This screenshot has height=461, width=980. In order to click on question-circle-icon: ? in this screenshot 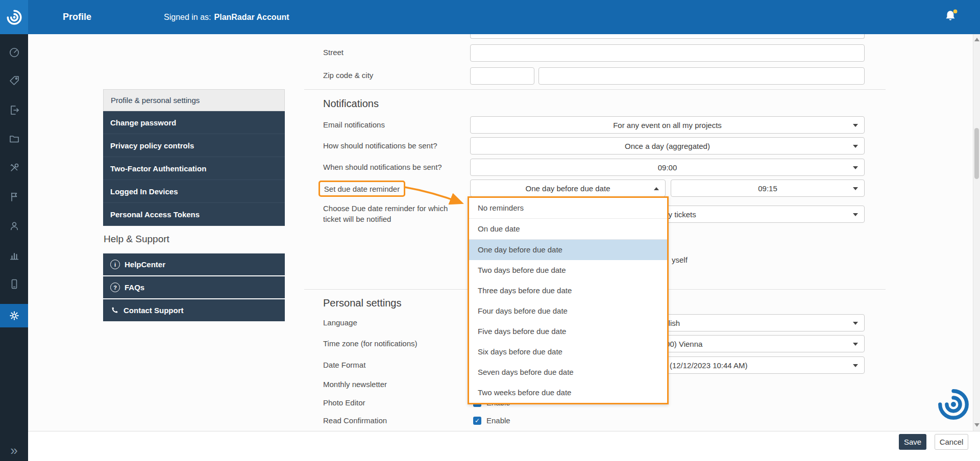, I will do `click(115, 288)`.